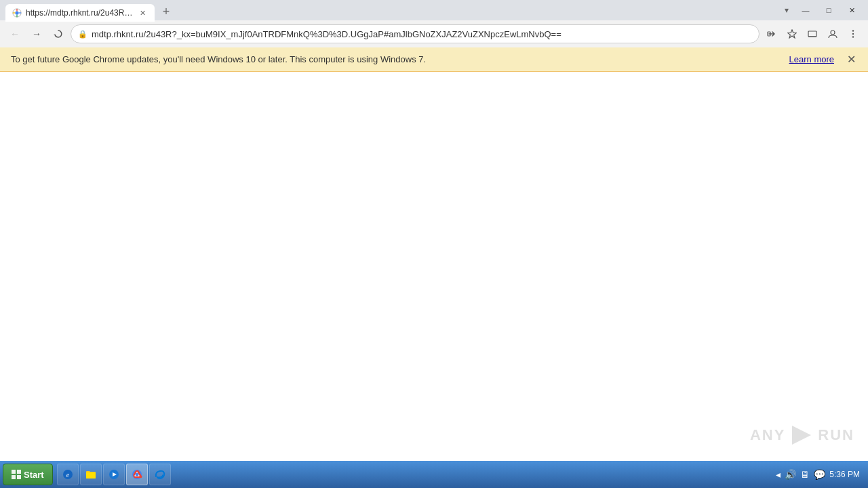 This screenshot has height=488, width=868. Describe the element at coordinates (792, 34) in the screenshot. I see `star-icon` at that location.